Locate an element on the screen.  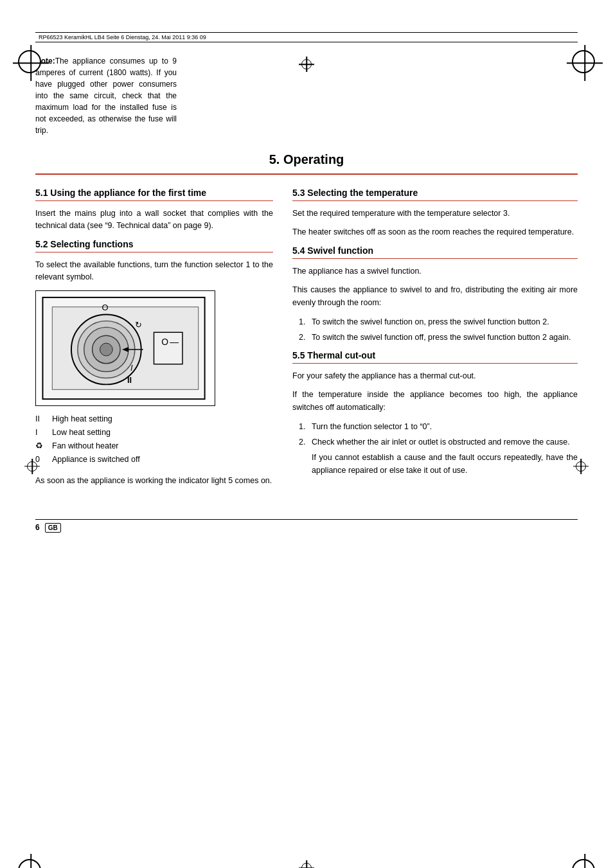
function-selector-diagram: O — I II ↻ O is located at coordinates (125, 348).